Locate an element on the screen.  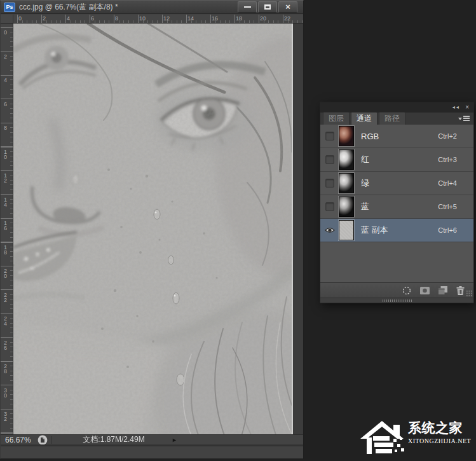
watermark-site-name: 系统之家 is located at coordinates (440, 428).